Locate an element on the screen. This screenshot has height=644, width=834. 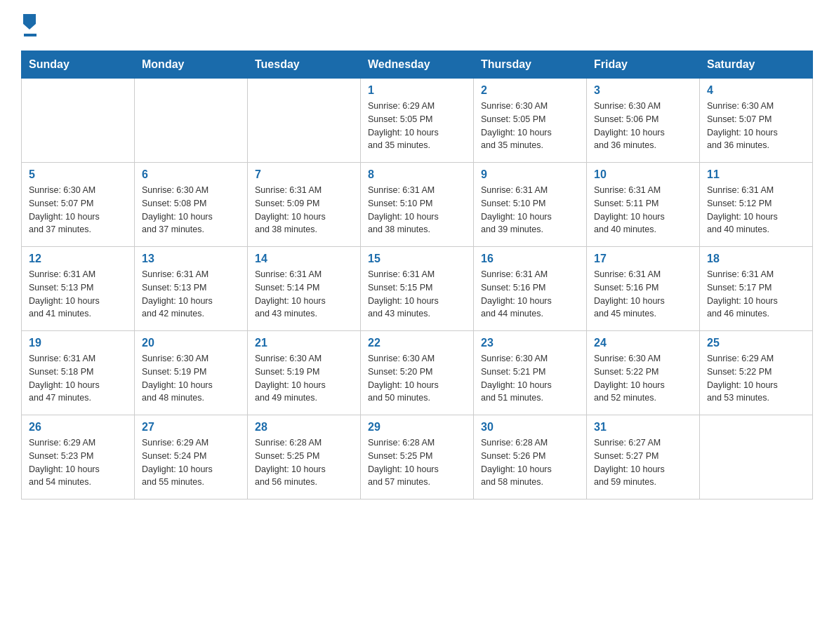
calendar-cell: 15Sunrise: 6:31 AM Sunset: 5:15 PM Dayli… is located at coordinates (417, 289).